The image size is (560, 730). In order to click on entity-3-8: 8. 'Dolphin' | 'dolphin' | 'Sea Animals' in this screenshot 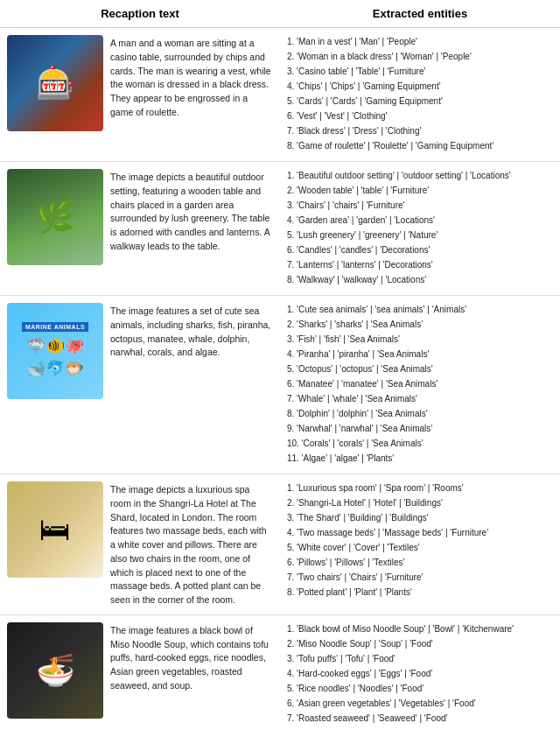, I will do `click(420, 414)`.